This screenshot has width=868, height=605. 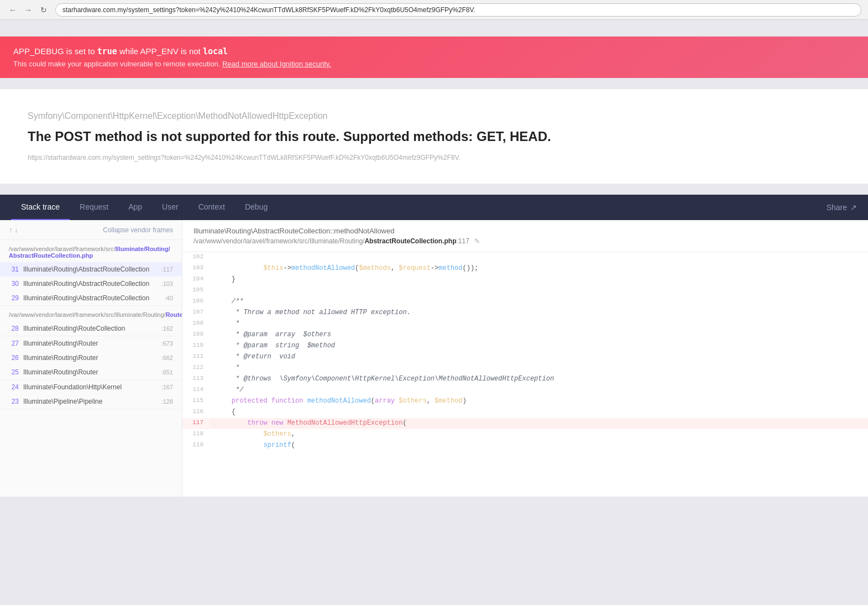 What do you see at coordinates (91, 298) in the screenshot?
I see `frame-item-29: 29 Illuminate\Routing\AbstractRouteColle…` at bounding box center [91, 298].